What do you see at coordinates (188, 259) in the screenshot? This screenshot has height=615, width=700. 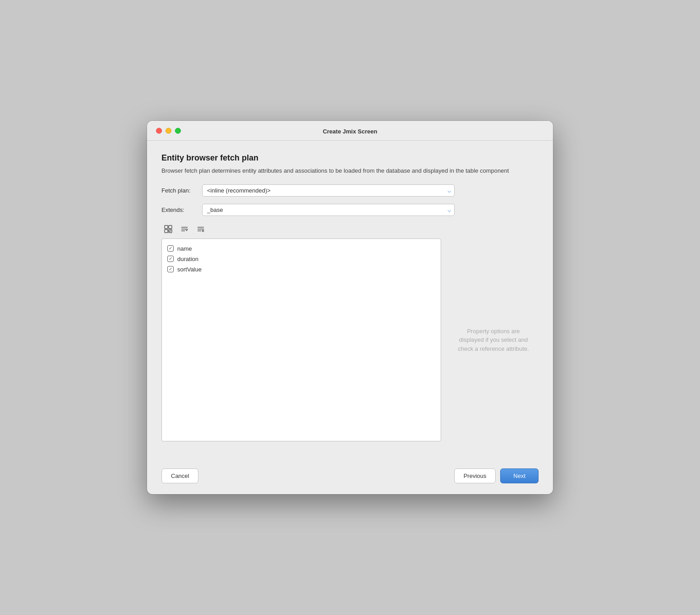 I see `attribute-label-duration: duration` at bounding box center [188, 259].